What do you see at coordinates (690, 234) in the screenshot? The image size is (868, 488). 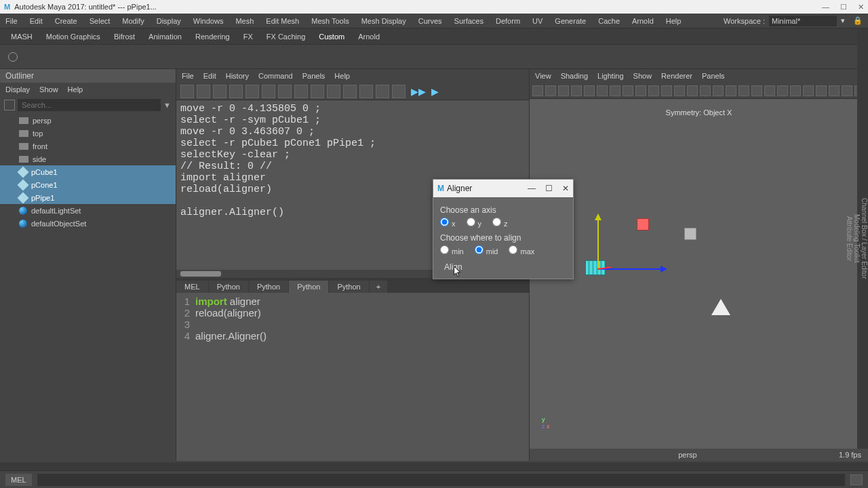 I see `object-plane` at bounding box center [690, 234].